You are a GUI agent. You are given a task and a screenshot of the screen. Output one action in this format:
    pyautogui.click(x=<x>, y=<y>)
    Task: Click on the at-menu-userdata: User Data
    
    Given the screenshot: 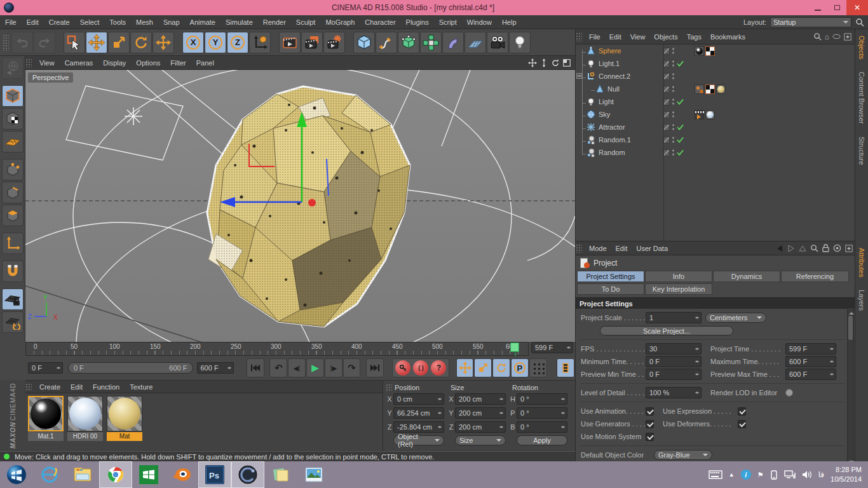 What is the action you would take?
    pyautogui.click(x=653, y=248)
    